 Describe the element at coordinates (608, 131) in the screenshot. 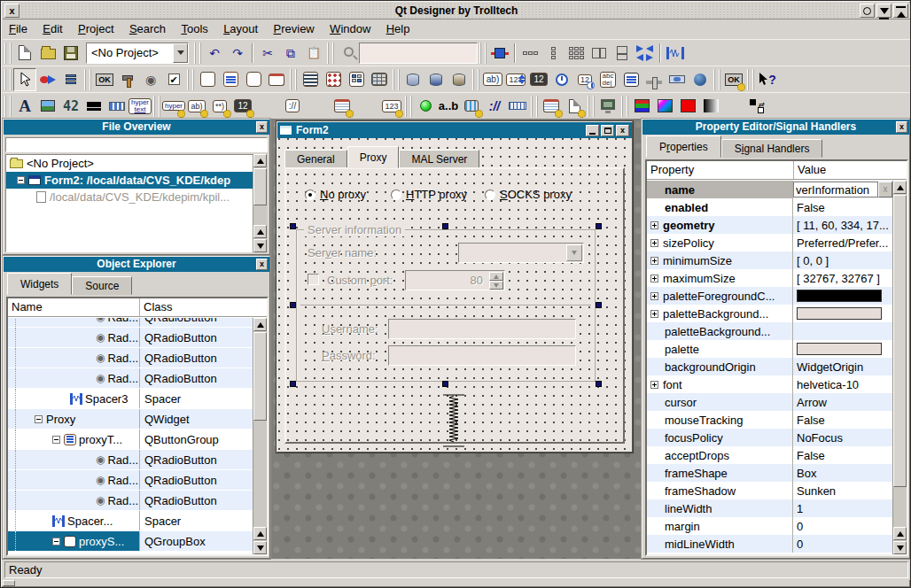

I see `form2-maximize-button` at that location.